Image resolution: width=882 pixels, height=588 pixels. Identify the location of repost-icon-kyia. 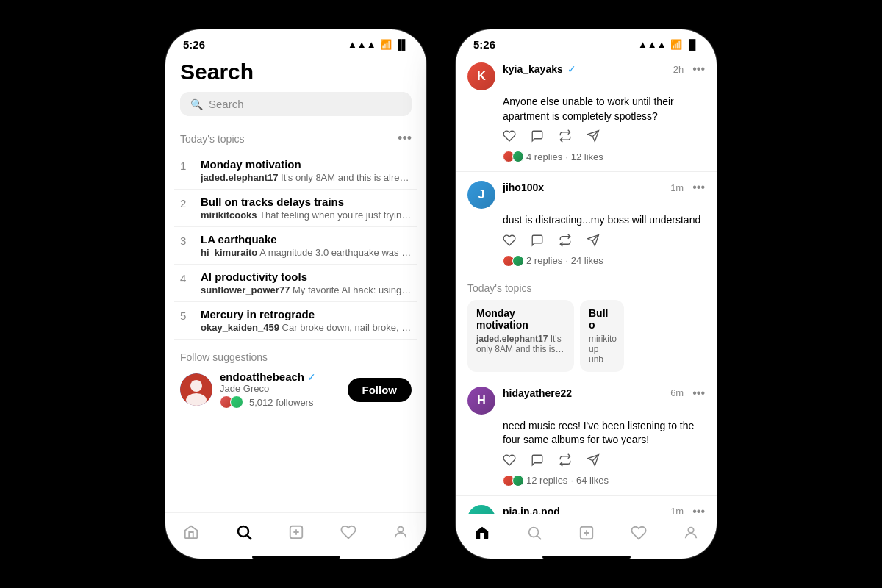
(565, 138).